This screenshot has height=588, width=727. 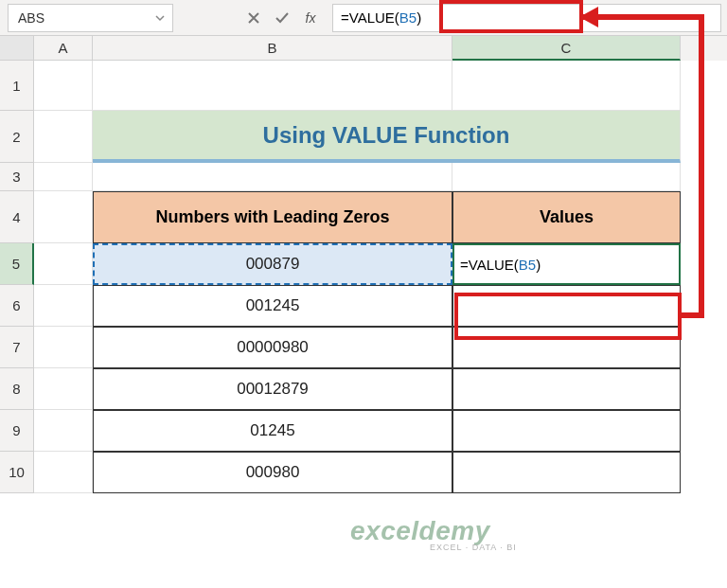 What do you see at coordinates (91, 18) in the screenshot?
I see `name-box: ABS` at bounding box center [91, 18].